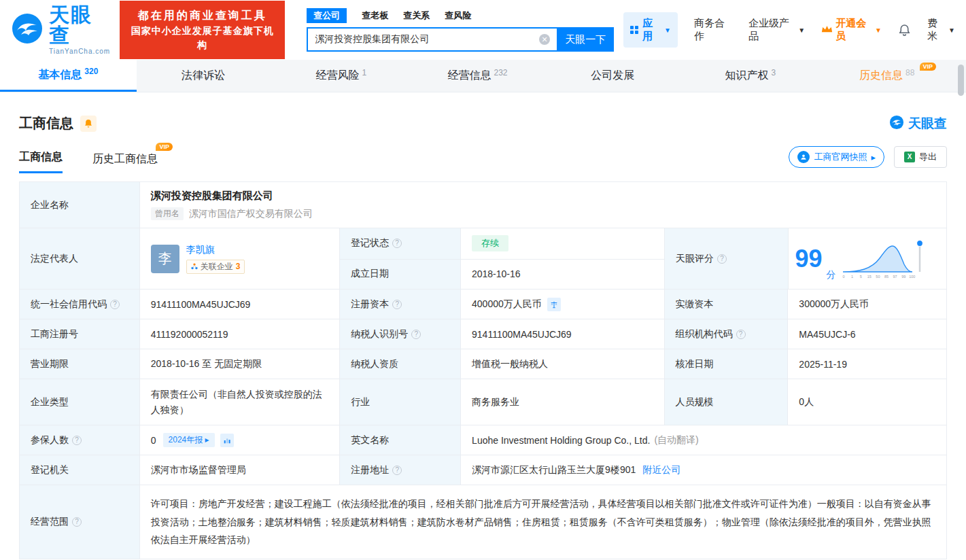 This screenshot has height=560, width=966. I want to click on arrow-right-icon: ▸, so click(873, 158).